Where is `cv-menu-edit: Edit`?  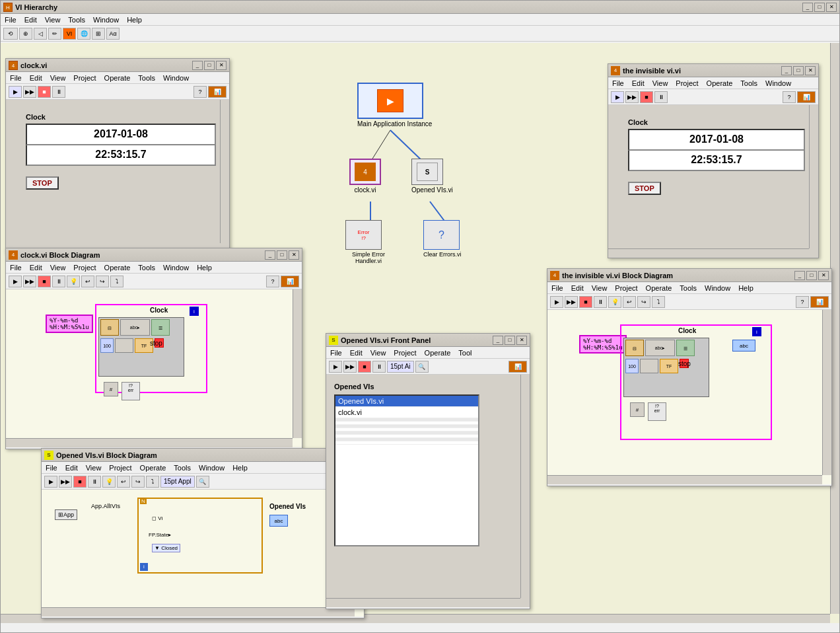 cv-menu-edit: Edit is located at coordinates (36, 78).